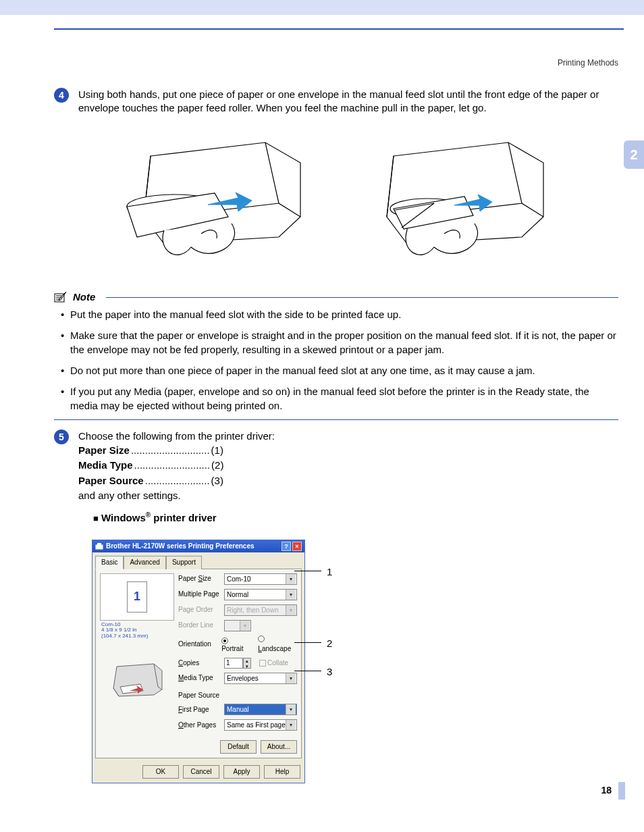 The height and width of the screenshot is (832, 644). What do you see at coordinates (339, 29) in the screenshot?
I see `page-top-rule` at bounding box center [339, 29].